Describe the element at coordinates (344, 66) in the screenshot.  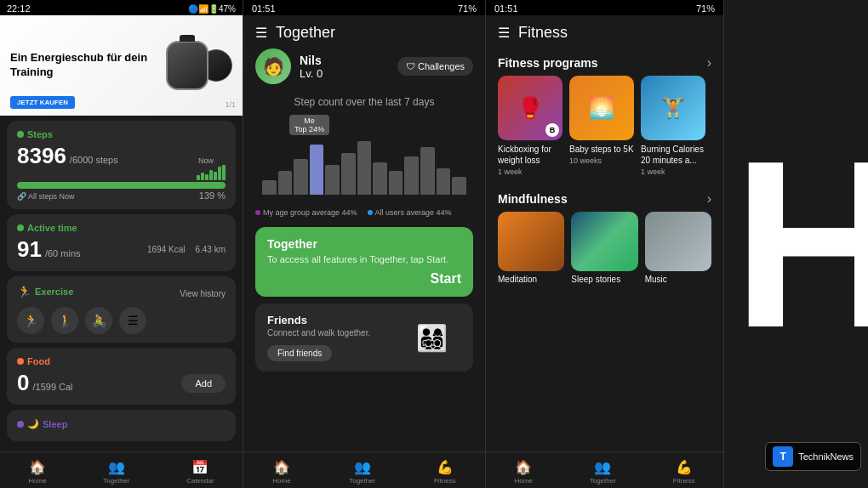
I see `user-info: Nils Lv. 0` at that location.